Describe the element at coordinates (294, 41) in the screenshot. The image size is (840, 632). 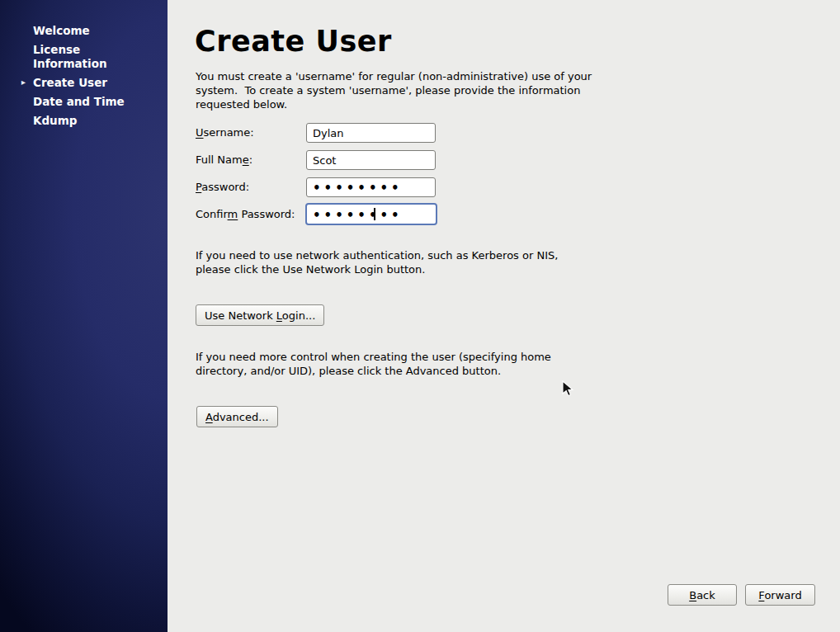
I see `page-title: Create User` at that location.